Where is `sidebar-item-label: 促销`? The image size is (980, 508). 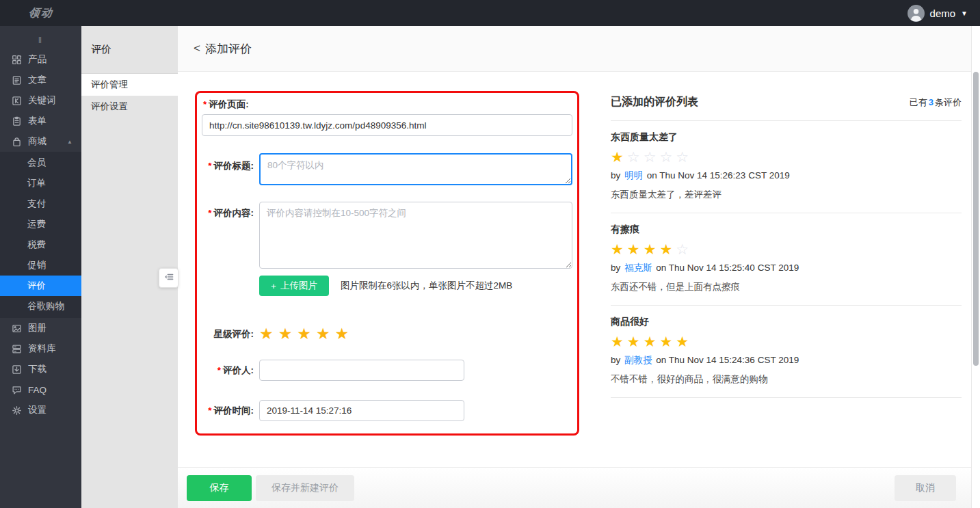 sidebar-item-label: 促销 is located at coordinates (37, 265).